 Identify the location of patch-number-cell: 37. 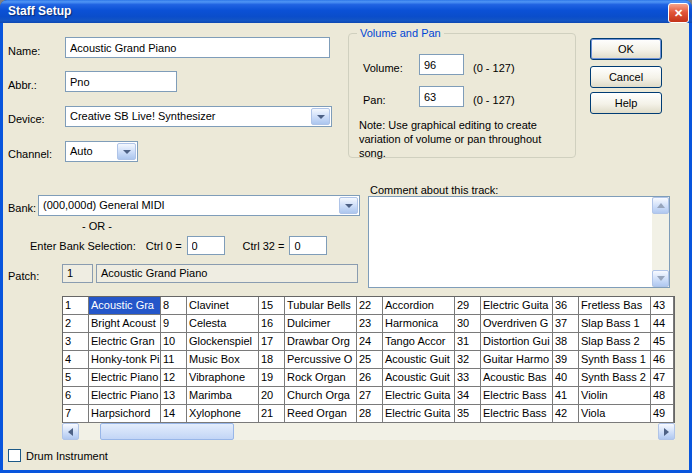
(566, 324).